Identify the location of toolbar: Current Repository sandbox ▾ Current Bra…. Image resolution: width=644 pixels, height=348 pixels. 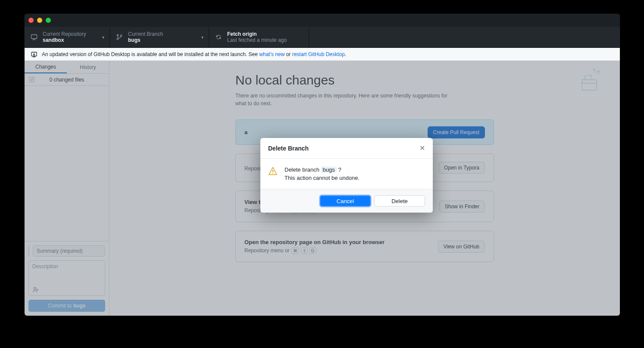
(322, 37).